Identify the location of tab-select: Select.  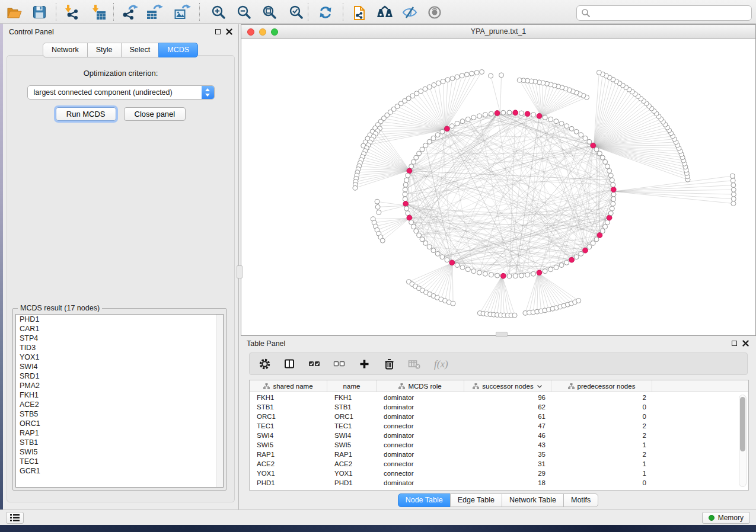
(140, 50).